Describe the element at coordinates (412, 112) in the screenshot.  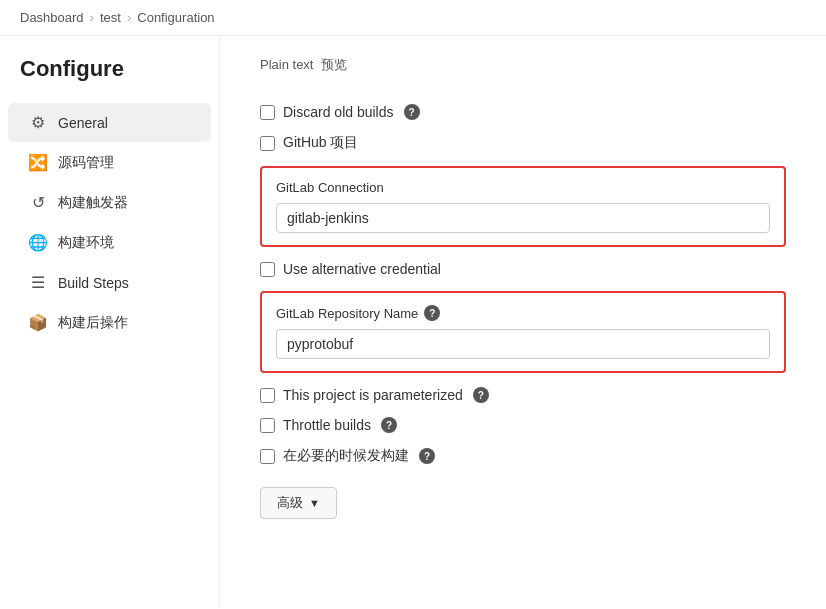
I see `discard-help-icon: ?` at that location.